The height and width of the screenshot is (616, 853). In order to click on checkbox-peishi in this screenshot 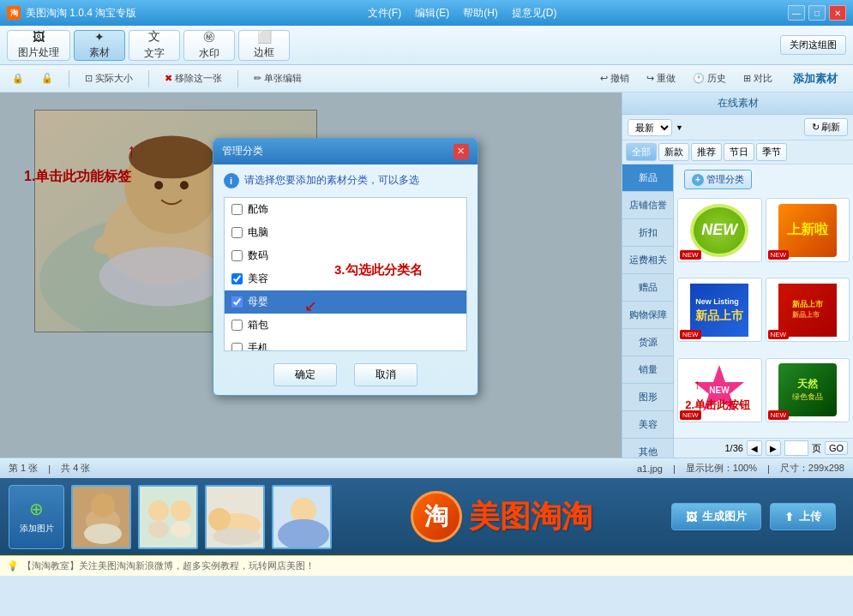, I will do `click(237, 209)`.